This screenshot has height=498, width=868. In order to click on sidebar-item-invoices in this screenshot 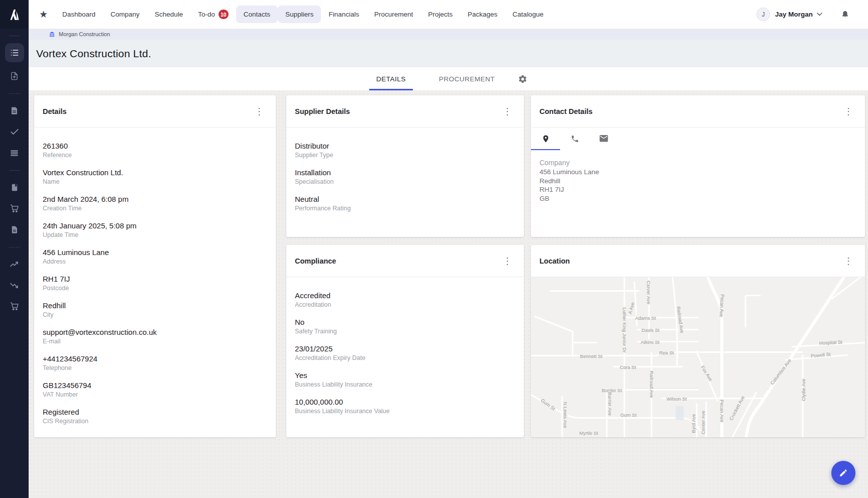, I will do `click(15, 229)`.